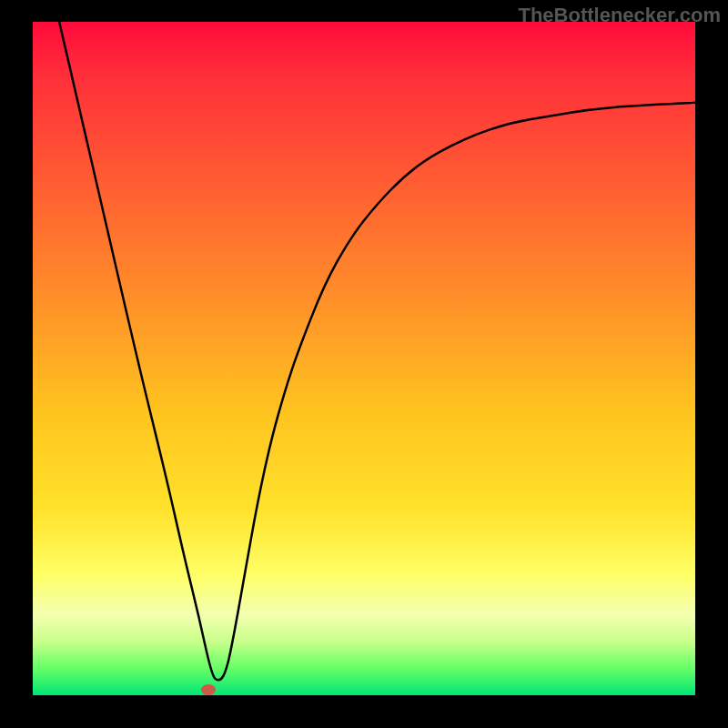 Image resolution: width=728 pixels, height=728 pixels. Describe the element at coordinates (208, 690) in the screenshot. I see `min-marker` at that location.